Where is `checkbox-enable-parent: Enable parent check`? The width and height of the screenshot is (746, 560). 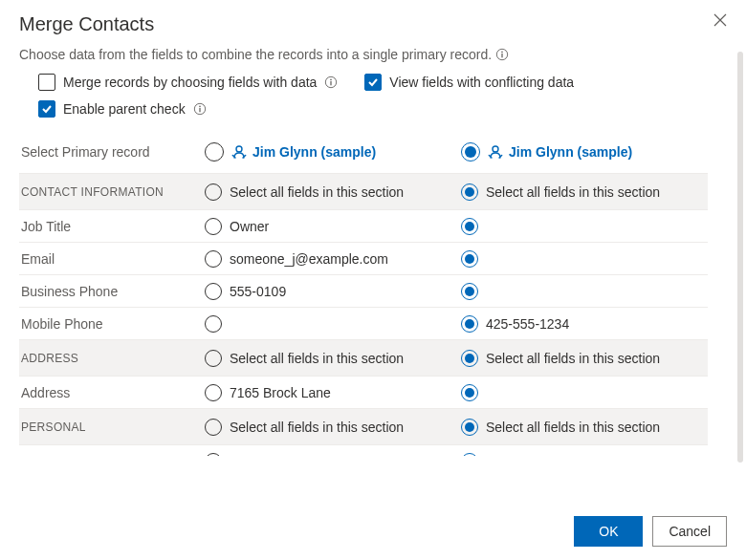 checkbox-enable-parent: Enable parent check is located at coordinates (122, 109).